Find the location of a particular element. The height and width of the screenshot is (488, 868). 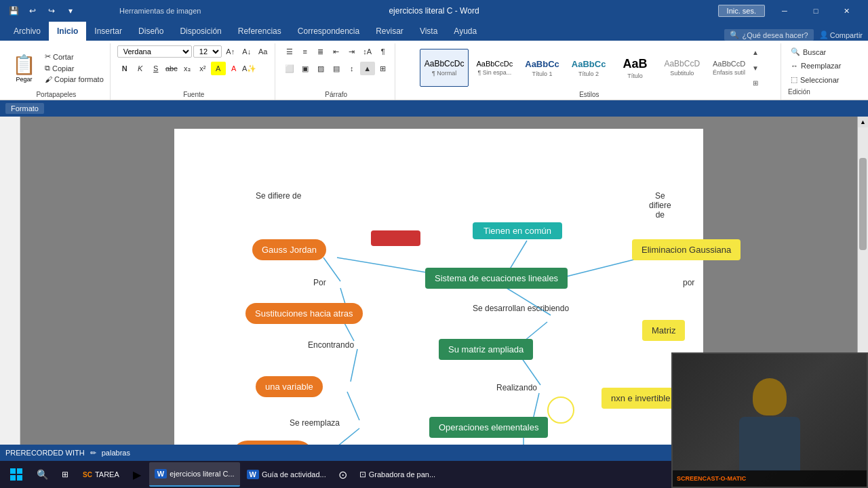

paste-icon: 📋 is located at coordinates (24, 65).